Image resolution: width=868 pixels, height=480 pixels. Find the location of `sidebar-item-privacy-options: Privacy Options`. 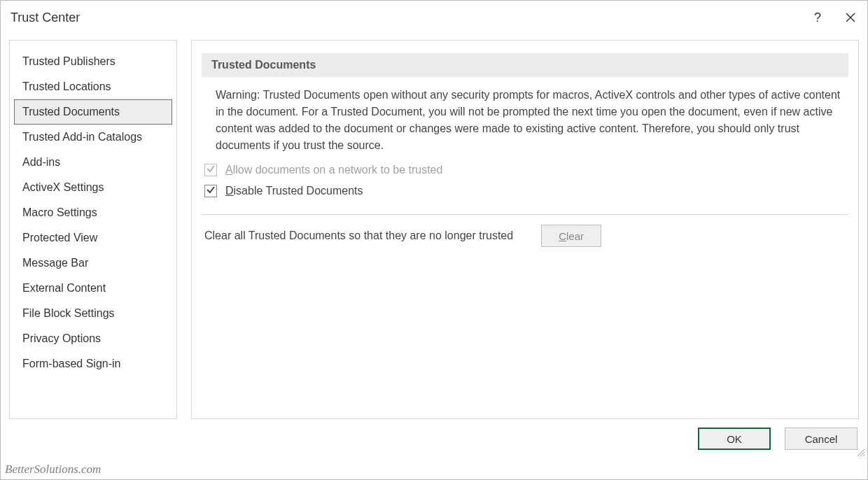

sidebar-item-privacy-options: Privacy Options is located at coordinates (93, 339).